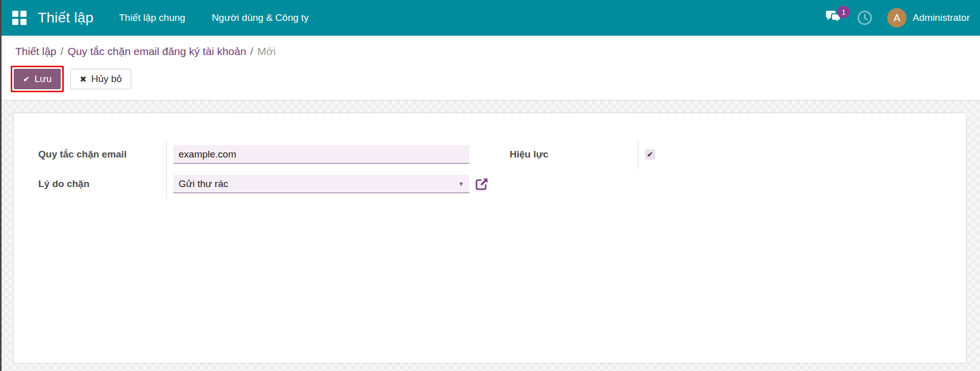 This screenshot has height=371, width=980. Describe the element at coordinates (482, 184) in the screenshot. I see `external-link-icon` at that location.